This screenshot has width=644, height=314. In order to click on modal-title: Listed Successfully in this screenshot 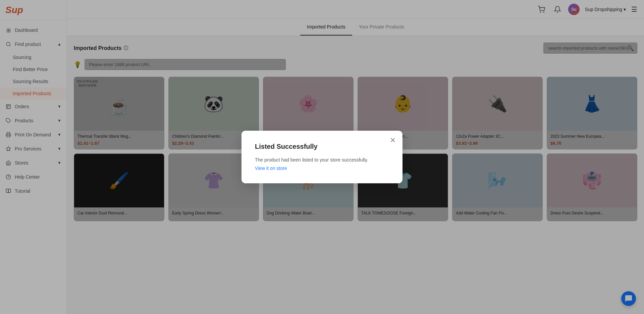, I will do `click(322, 147)`.